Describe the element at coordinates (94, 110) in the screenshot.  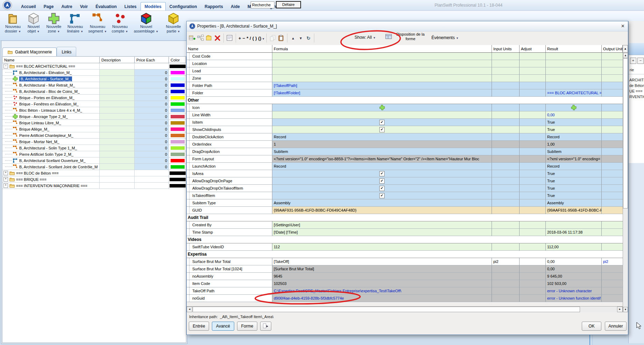
I see `list-item: Bloc Béton - Linteaux Libre 4 x 4_M_0` at that location.